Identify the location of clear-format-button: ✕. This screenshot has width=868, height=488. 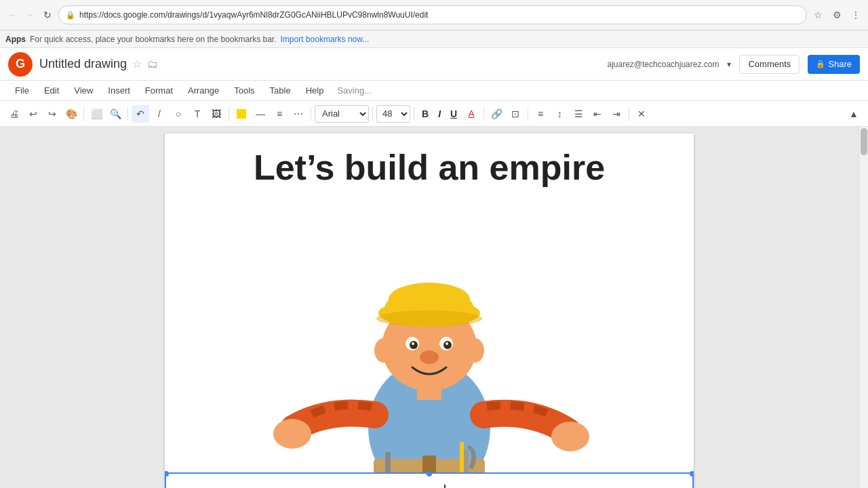
(642, 114).